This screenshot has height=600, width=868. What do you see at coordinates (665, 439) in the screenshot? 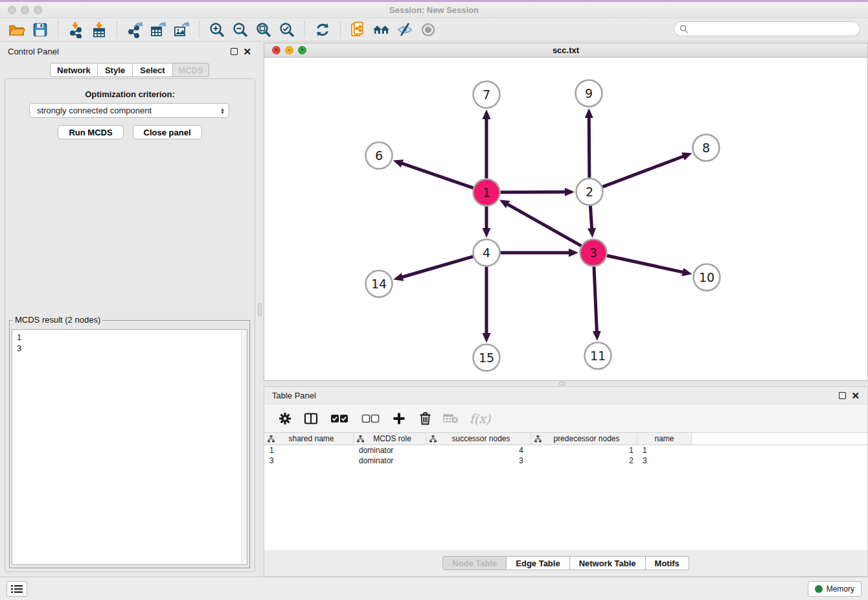
I see `column-header-name: name` at bounding box center [665, 439].